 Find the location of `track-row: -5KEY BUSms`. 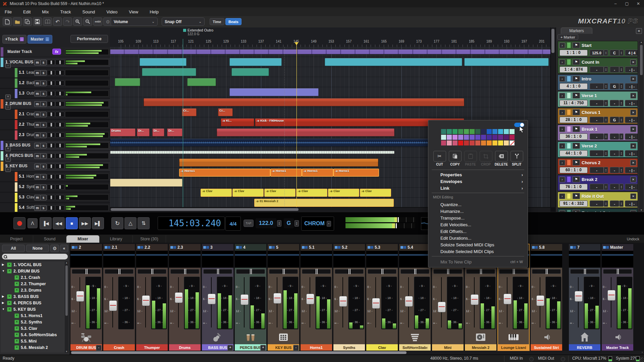

track-row: -5KEY BUSms is located at coordinates (55, 166).